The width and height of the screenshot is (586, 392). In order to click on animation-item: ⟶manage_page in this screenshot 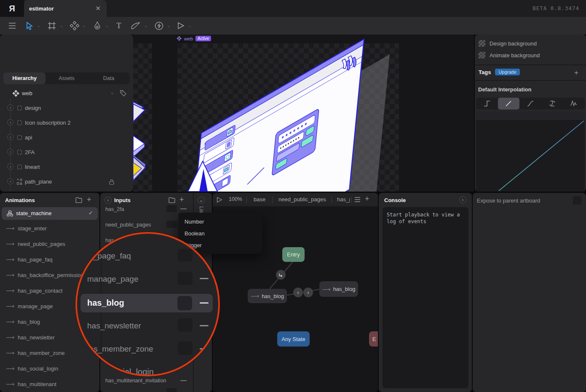, I will do `click(29, 306)`.